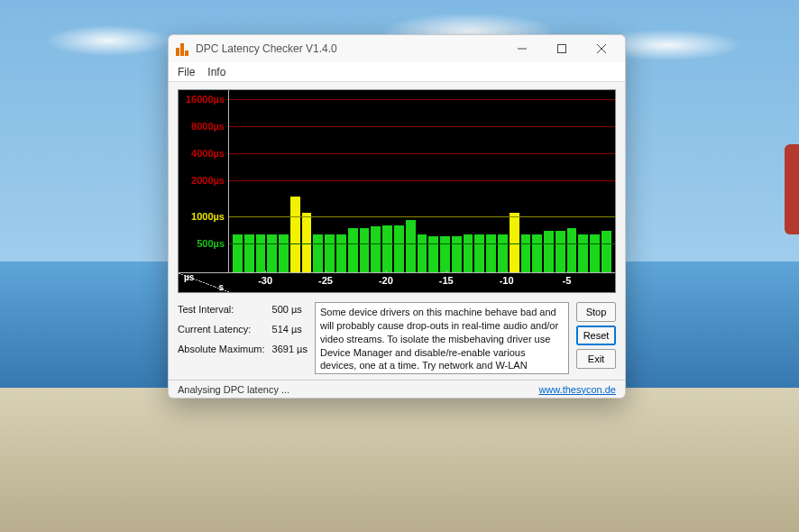 The height and width of the screenshot is (532, 799). What do you see at coordinates (326, 280) in the screenshot?
I see `x-tick-label: -25` at bounding box center [326, 280].